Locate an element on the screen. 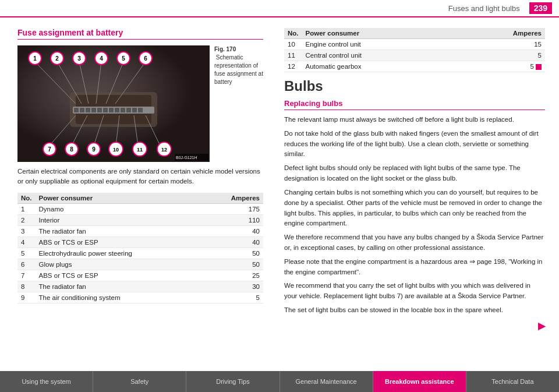 The image size is (559, 392). table-row: 4ABS or TCS or ESP40 is located at coordinates (140, 242).